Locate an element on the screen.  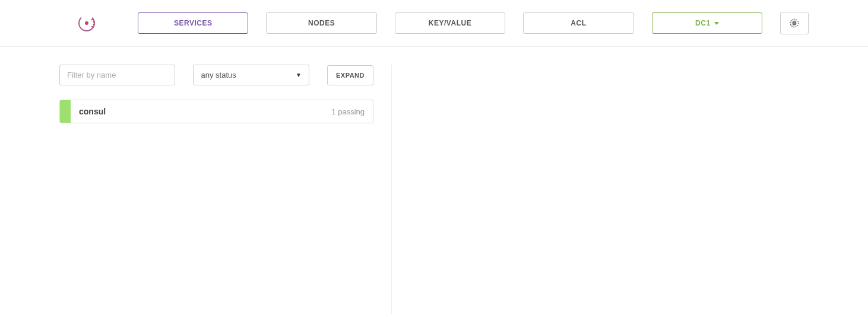
tab-services: SERVICES is located at coordinates (193, 23).